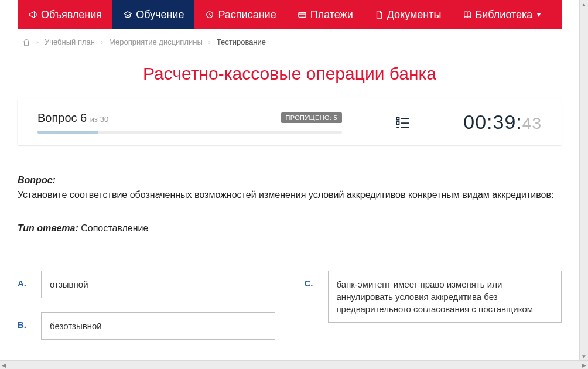  I want to click on card-icon, so click(302, 15).